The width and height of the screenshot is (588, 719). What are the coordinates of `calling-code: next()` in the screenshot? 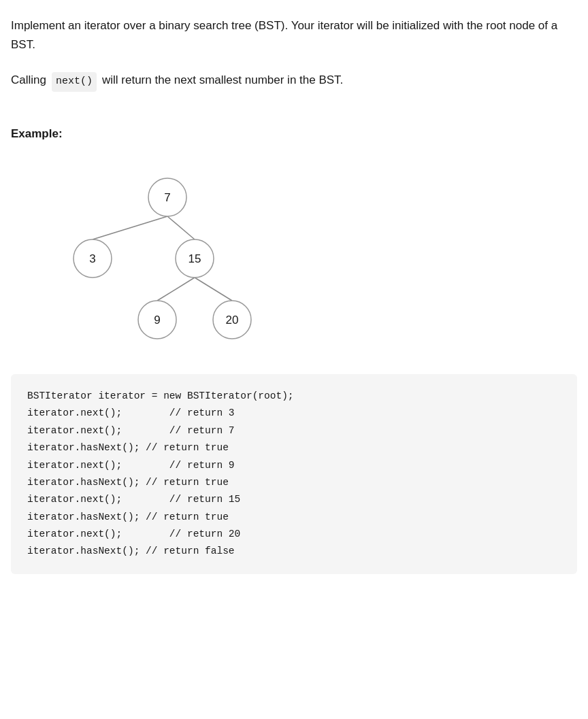 It's located at (74, 82).